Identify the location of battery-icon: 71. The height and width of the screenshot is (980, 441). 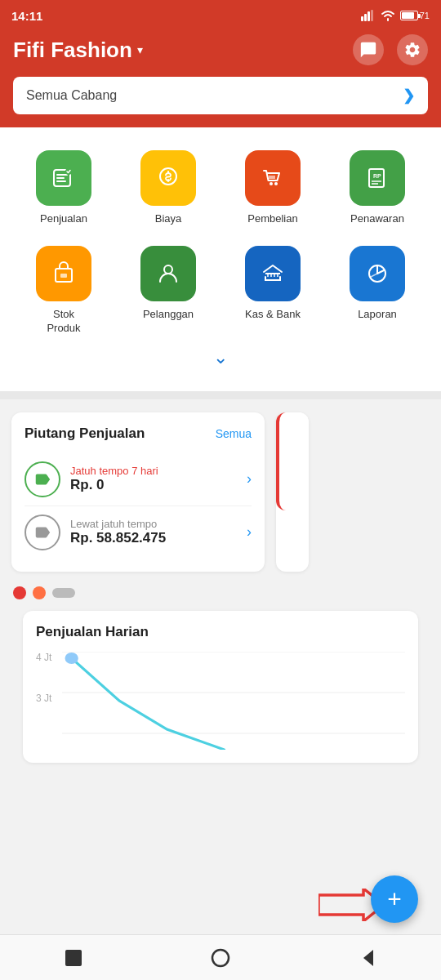
(415, 16).